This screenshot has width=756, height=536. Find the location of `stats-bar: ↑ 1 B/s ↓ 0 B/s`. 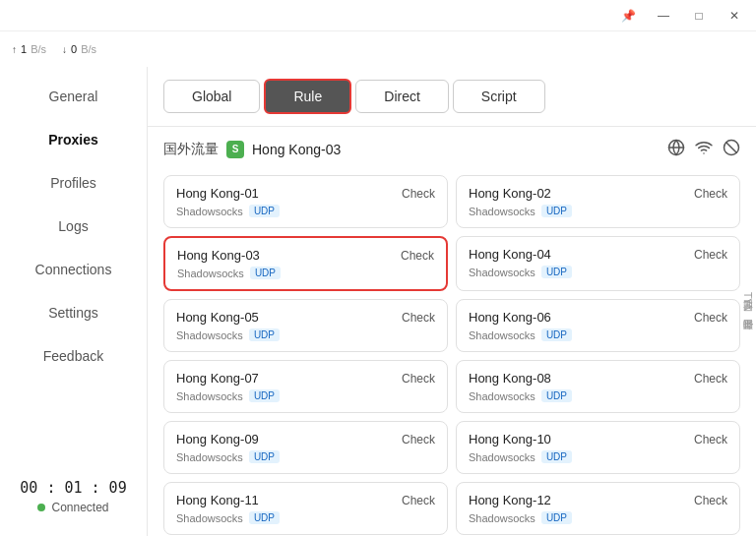

stats-bar: ↑ 1 B/s ↓ 0 B/s is located at coordinates (378, 49).